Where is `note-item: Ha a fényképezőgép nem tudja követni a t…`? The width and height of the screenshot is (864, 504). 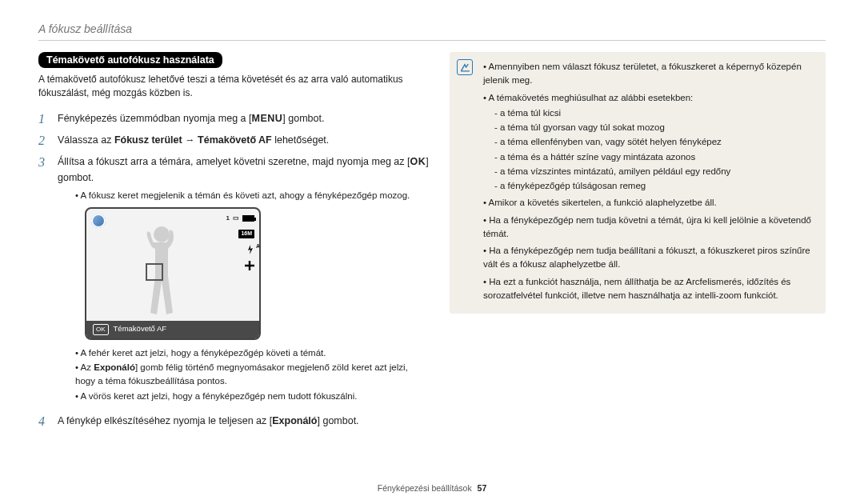 note-item: Ha a fényképezőgép nem tudja követni a t… is located at coordinates (650, 227).